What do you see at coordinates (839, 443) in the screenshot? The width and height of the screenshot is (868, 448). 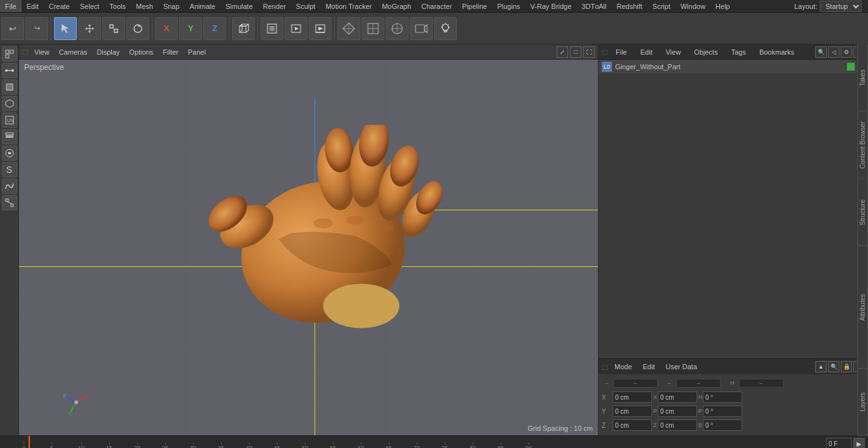 I see `current-frame-input` at bounding box center [839, 443].